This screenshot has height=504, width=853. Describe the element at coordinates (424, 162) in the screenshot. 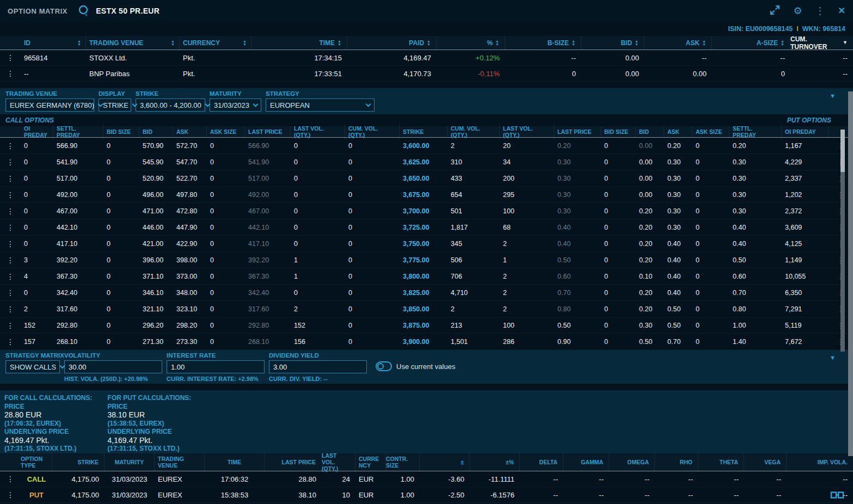

I see `strike-cell: 3,625.00` at that location.